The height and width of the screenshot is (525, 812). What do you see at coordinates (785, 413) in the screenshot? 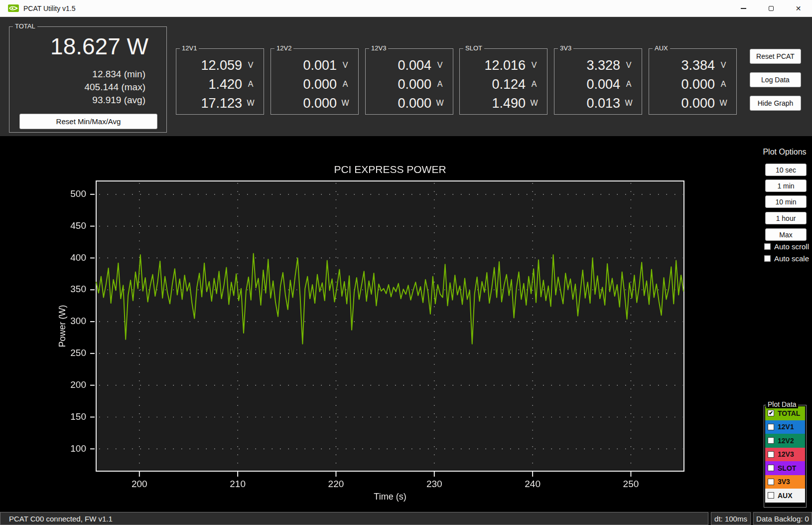
I see `legend-item-total: TOTAL` at bounding box center [785, 413].